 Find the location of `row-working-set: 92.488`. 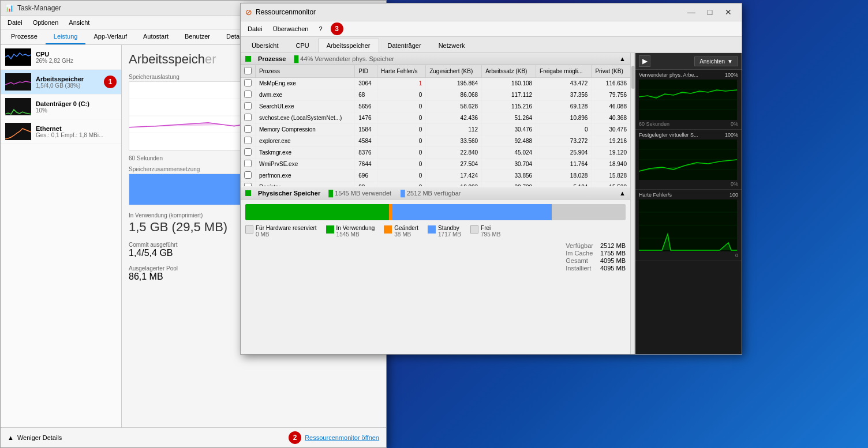

row-working-set: 92.488 is located at coordinates (509, 141).